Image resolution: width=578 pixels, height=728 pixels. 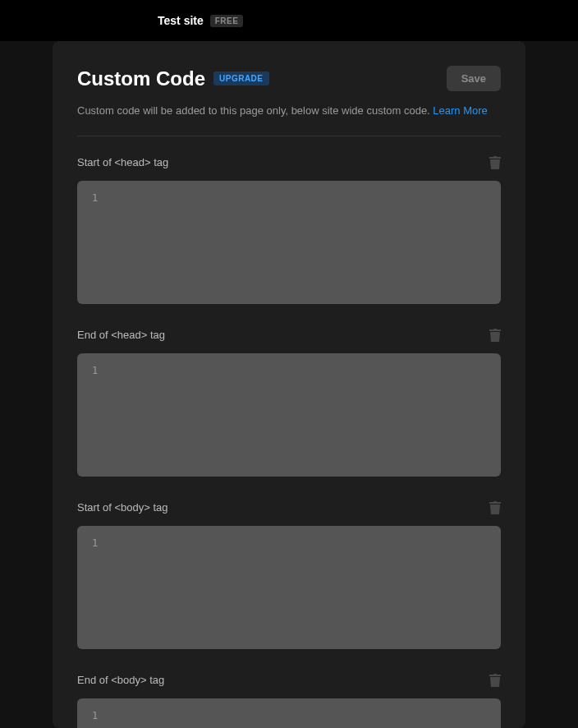 I want to click on code-section-header: Start of <head> tag, so click(x=289, y=163).